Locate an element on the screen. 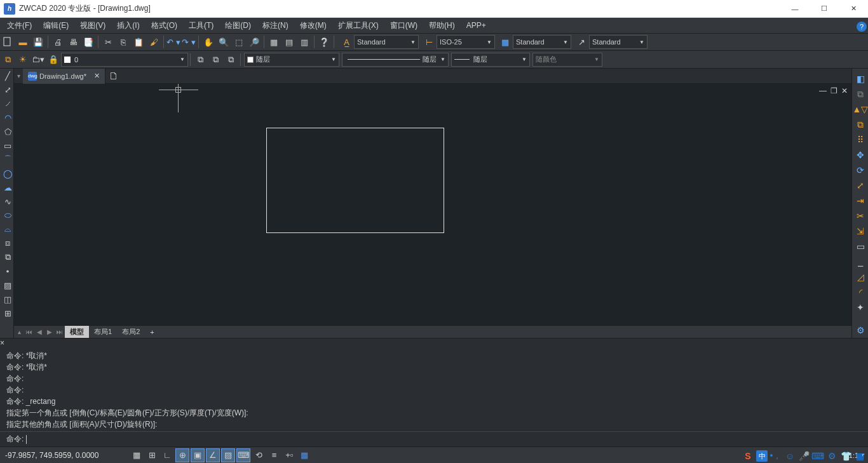 This screenshot has height=463, width=868. paste-icon: 📋 is located at coordinates (139, 42).